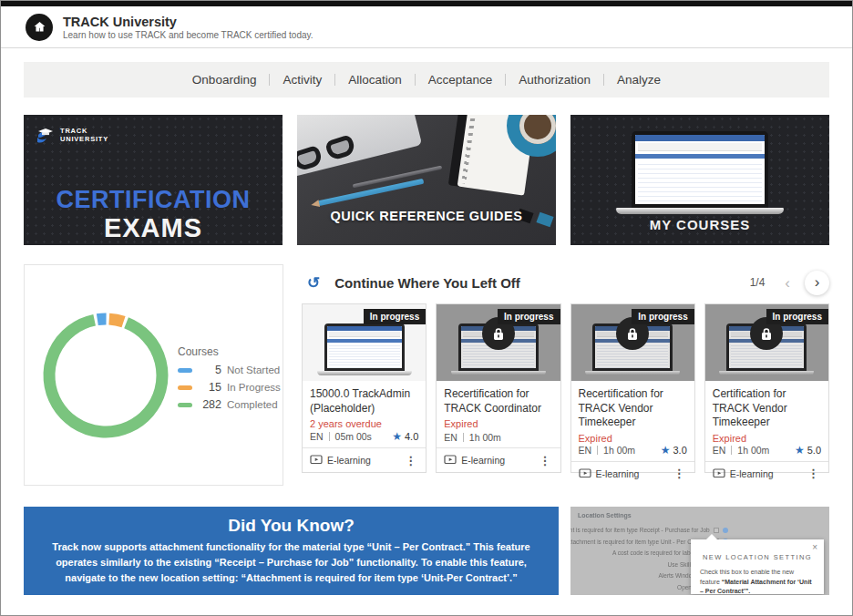 The width and height of the screenshot is (853, 616). I want to click on laptop-mockup, so click(700, 173).